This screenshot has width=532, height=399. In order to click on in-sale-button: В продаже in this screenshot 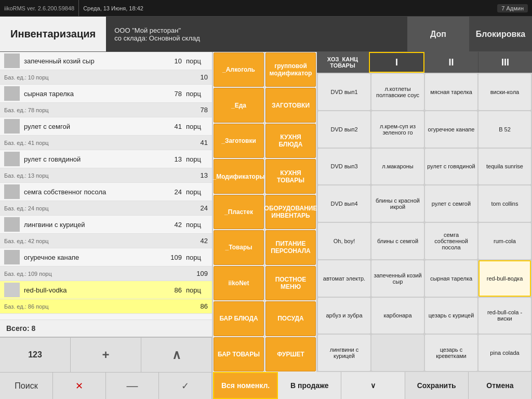, I will do `click(310, 385)`.